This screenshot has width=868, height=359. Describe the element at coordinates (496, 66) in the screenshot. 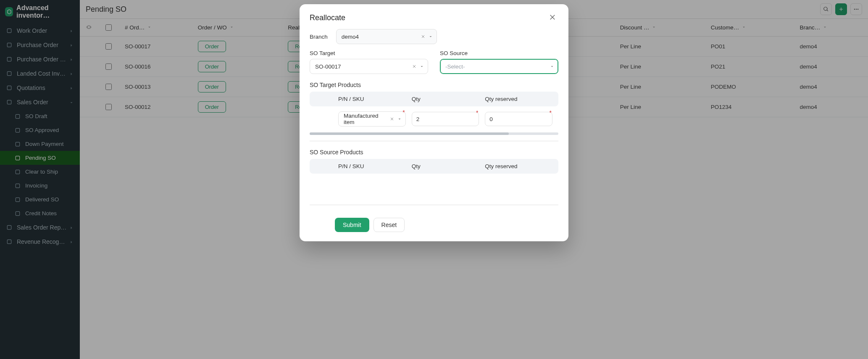

I see `so-source-placeholder: -Select-` at that location.